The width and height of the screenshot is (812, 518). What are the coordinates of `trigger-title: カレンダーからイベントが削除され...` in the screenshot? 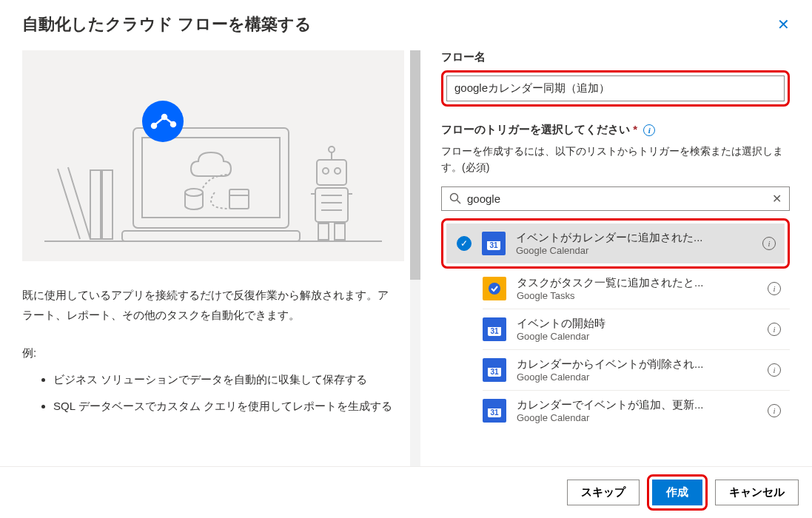 It's located at (637, 364).